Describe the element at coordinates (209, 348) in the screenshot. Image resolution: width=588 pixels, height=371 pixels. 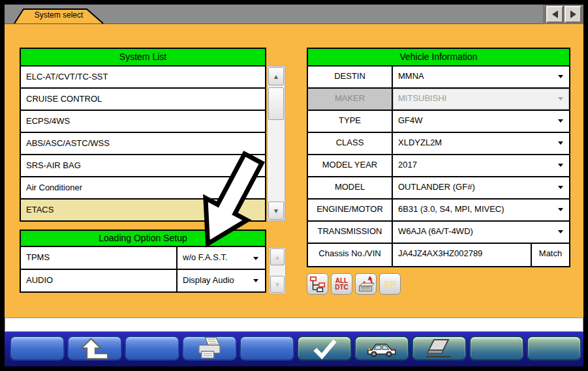
I see `print-button` at that location.